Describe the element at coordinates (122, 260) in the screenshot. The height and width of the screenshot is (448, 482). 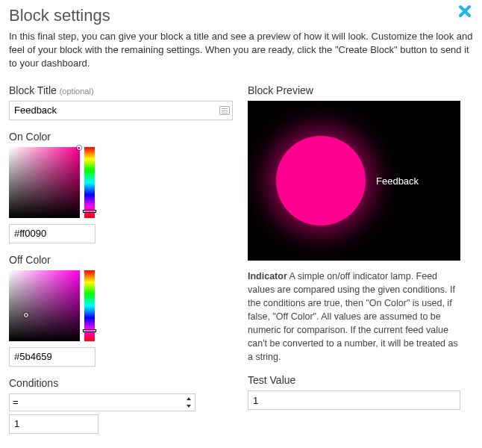
I see `off-color-label: Off Color` at that location.